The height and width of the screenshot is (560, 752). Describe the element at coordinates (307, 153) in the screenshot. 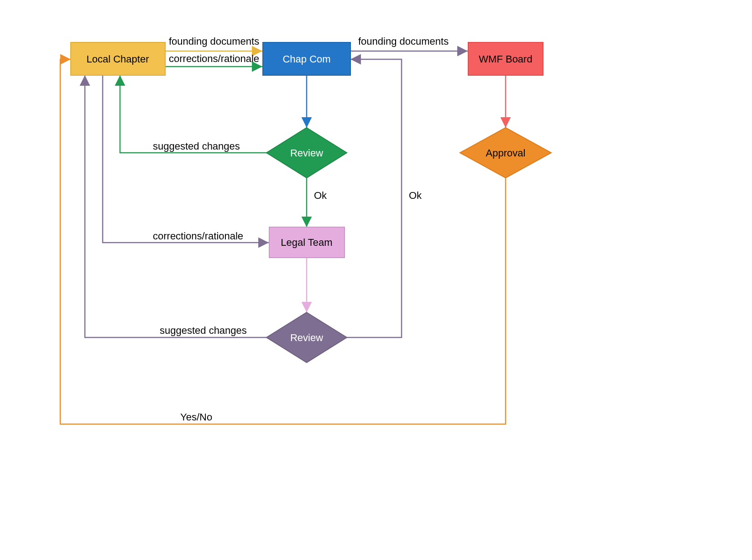

I see `review1-label: Review` at that location.